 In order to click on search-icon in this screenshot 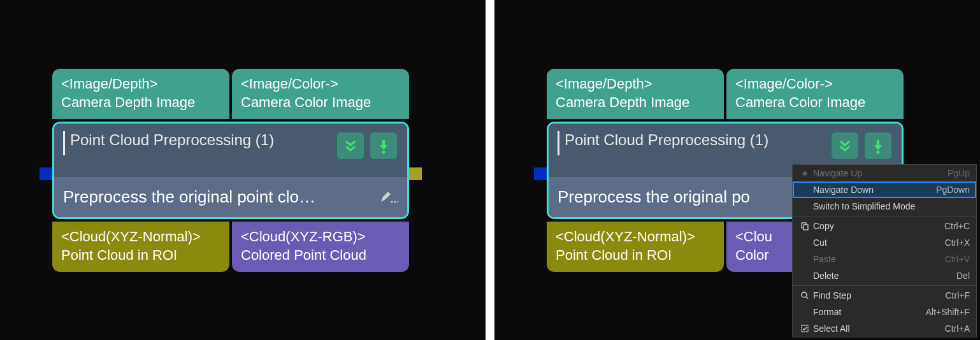, I will do `click(805, 295)`.